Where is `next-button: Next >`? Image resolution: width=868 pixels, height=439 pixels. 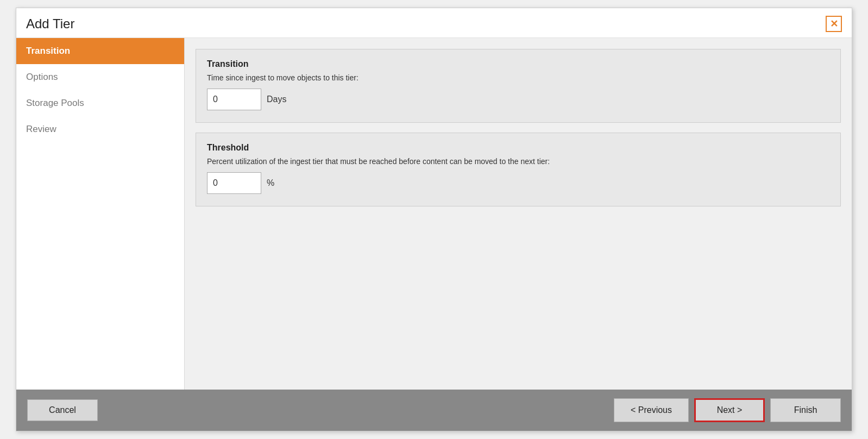 next-button: Next > is located at coordinates (729, 410).